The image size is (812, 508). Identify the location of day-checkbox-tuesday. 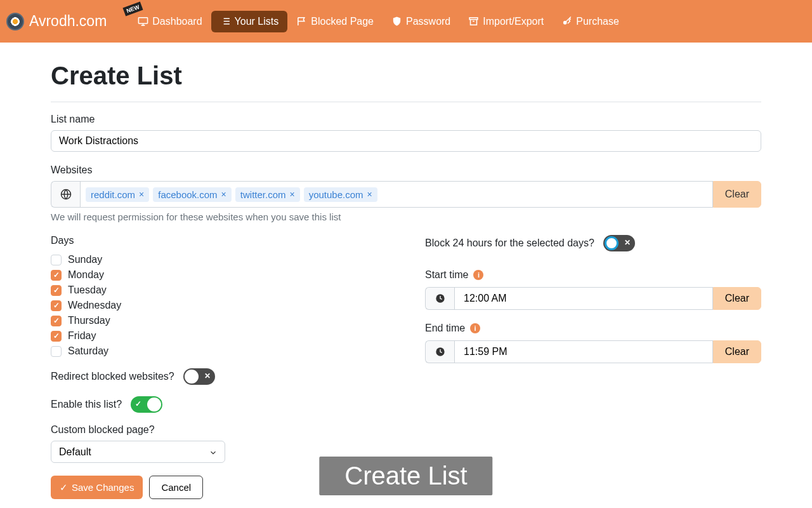
(56, 291).